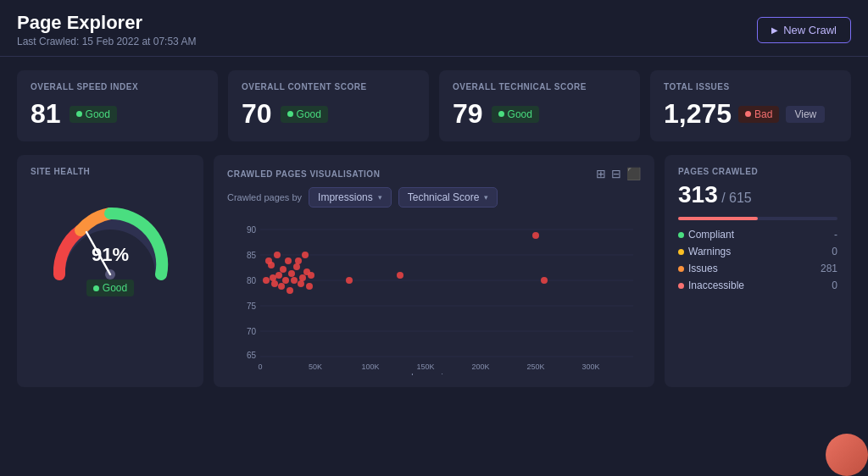 This screenshot has width=868, height=476. I want to click on technical-score-dropdown-label: Technical Score, so click(444, 197).